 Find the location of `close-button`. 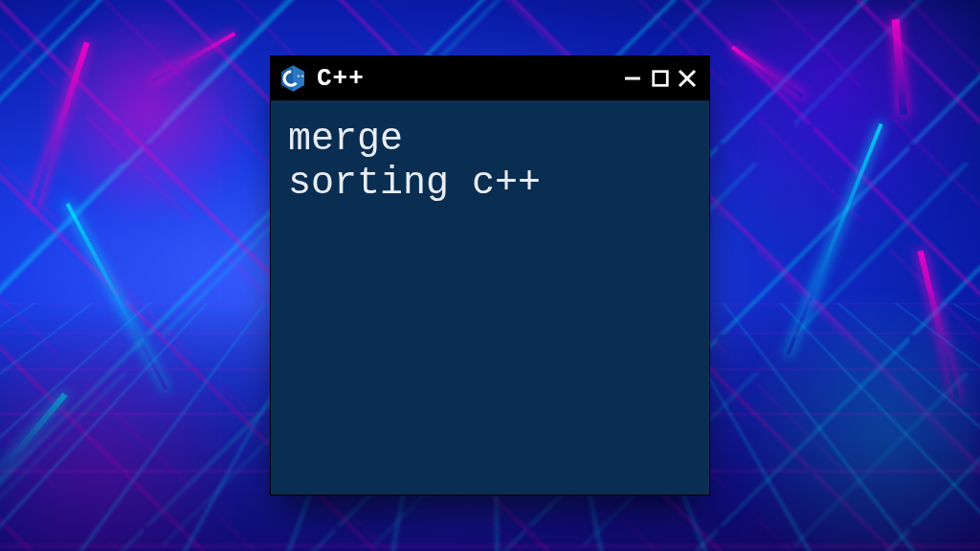

close-button is located at coordinates (687, 78).